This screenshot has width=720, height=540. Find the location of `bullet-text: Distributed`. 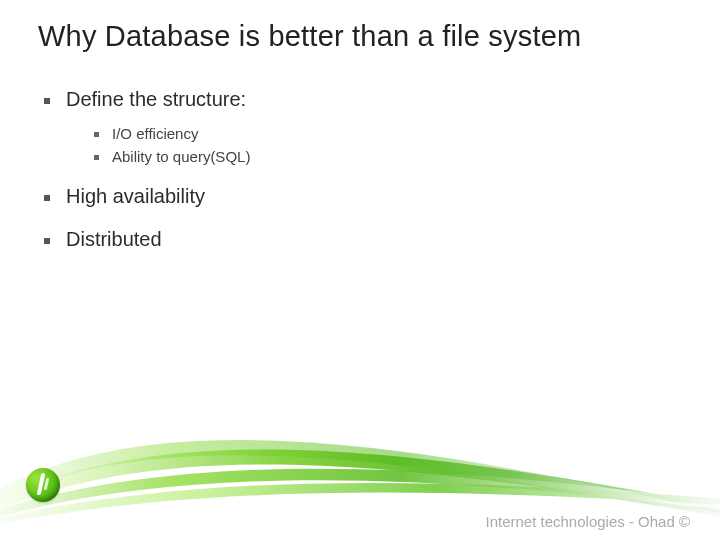

bullet-text: Distributed is located at coordinates (114, 239).